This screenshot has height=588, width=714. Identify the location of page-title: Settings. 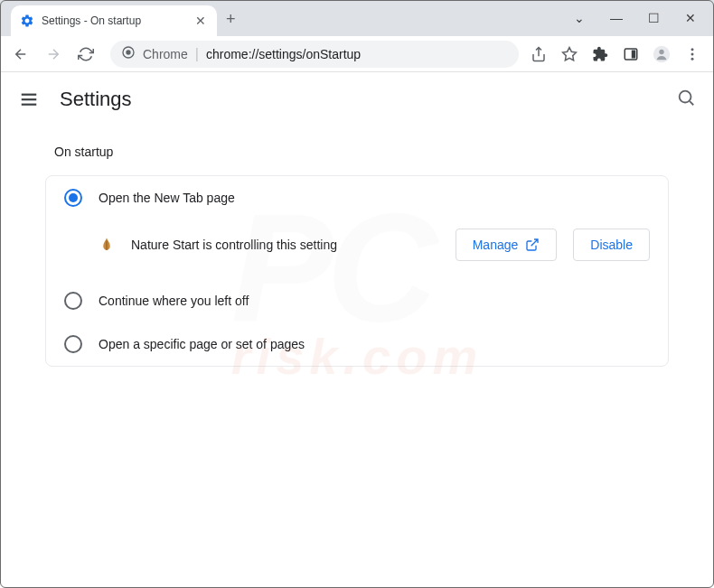
(368, 99).